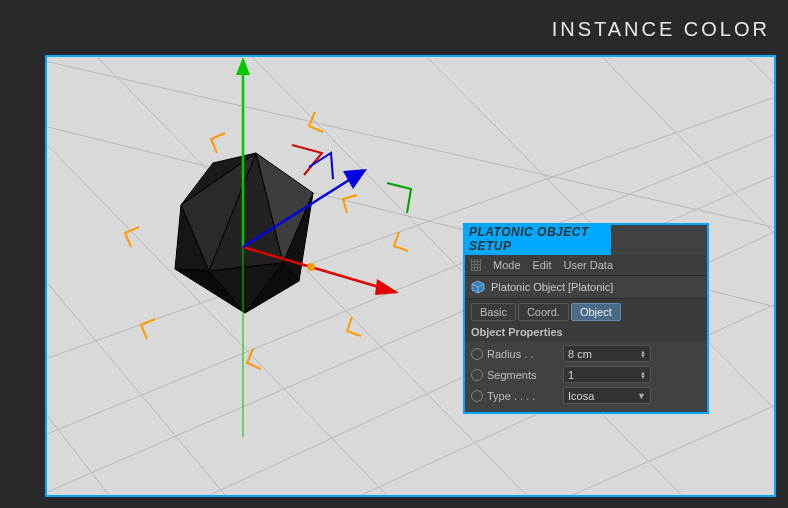  I want to click on tab-strip: Basic Coord. Object, so click(586, 310).